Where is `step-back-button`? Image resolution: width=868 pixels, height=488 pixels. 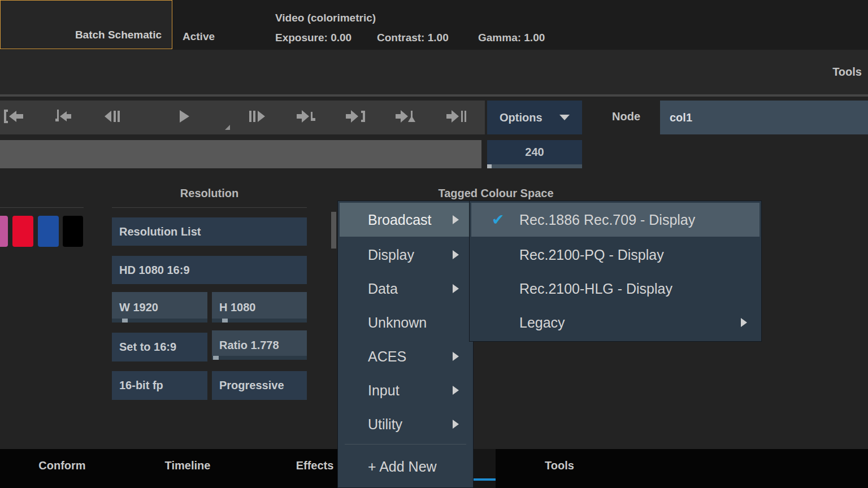 step-back-button is located at coordinates (112, 117).